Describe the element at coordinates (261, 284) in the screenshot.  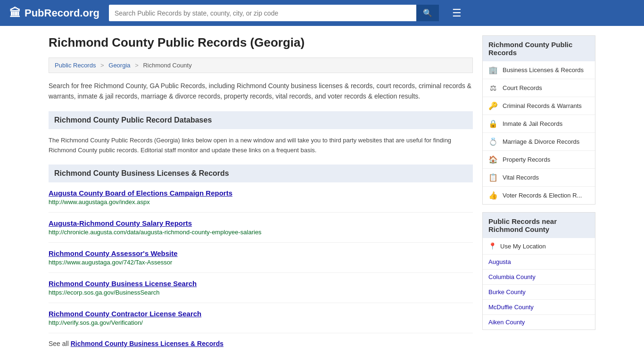
I see `record-link-3: Richmond County Business License Search` at that location.